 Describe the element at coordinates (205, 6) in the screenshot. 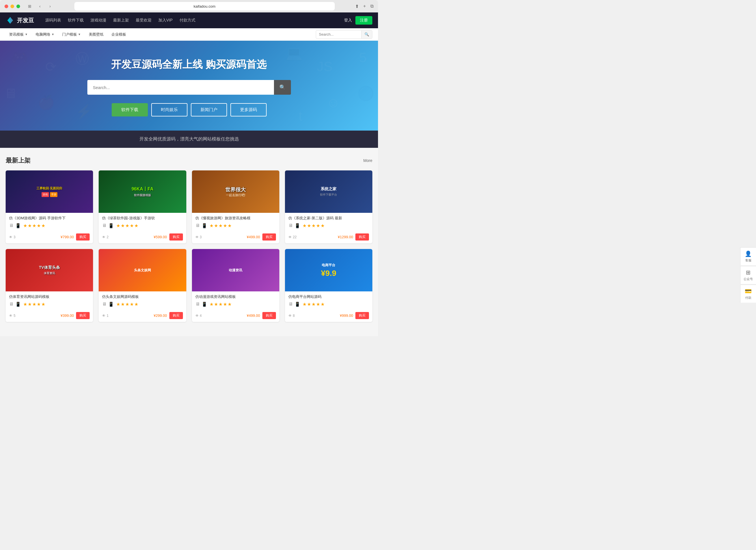

I see `address-bar: kaifadou.com` at that location.